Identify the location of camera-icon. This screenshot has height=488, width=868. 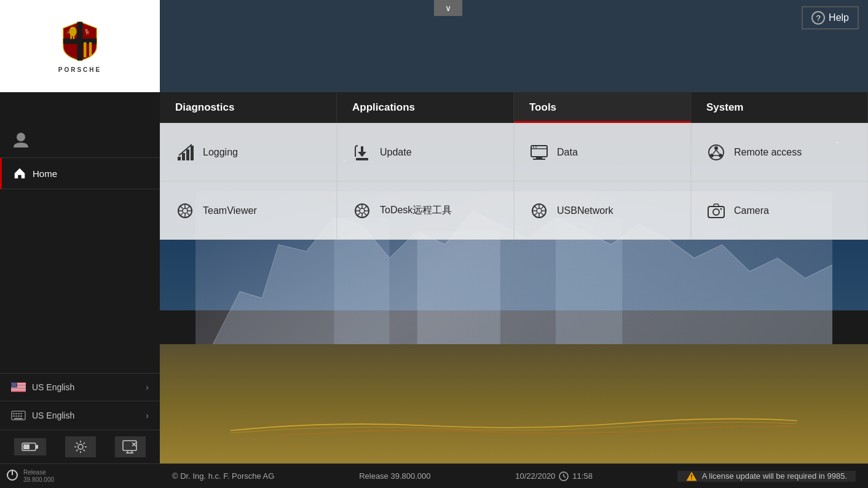
(716, 211).